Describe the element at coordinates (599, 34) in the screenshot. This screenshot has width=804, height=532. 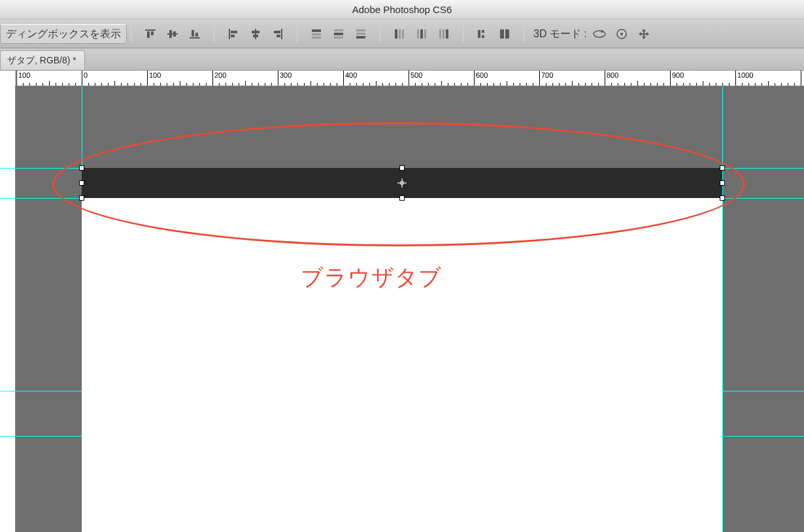
I see `orbit-3d-icon` at that location.